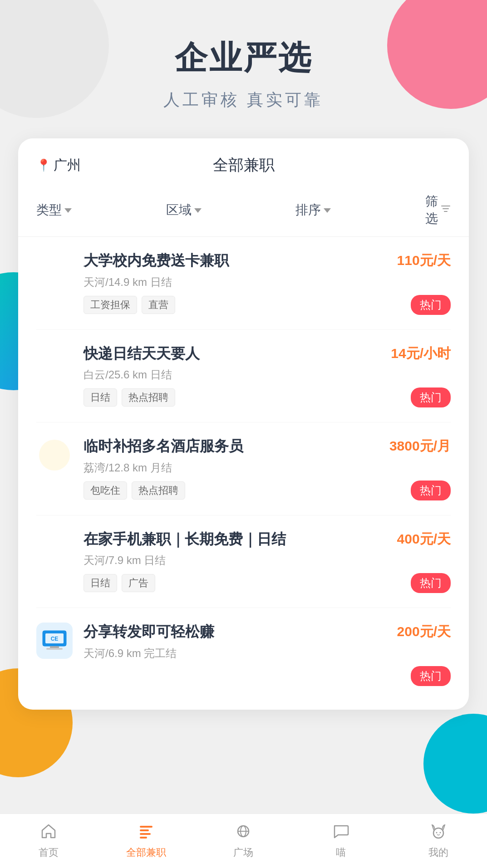 The height and width of the screenshot is (868, 487). Describe the element at coordinates (341, 853) in the screenshot. I see `nav-chat-label: 喵` at that location.